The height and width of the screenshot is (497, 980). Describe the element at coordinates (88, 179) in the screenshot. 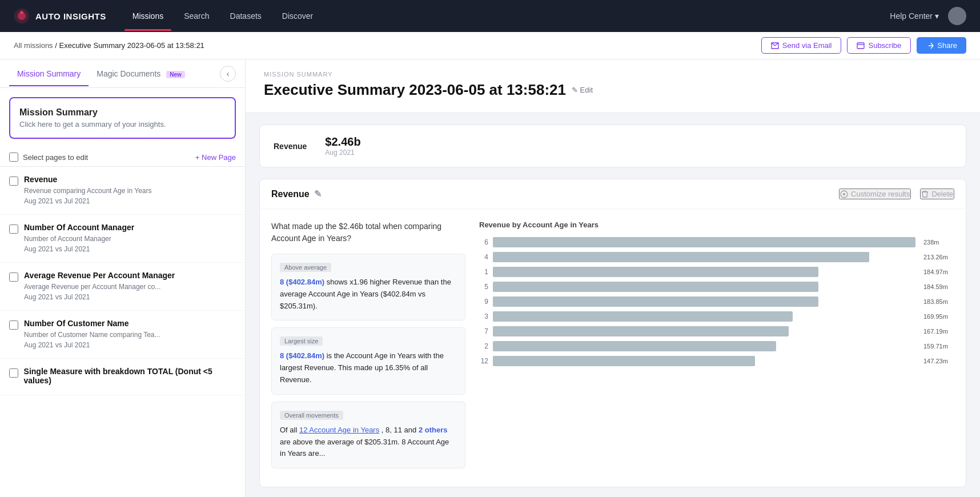

I see `page-title-0: Revenue` at that location.